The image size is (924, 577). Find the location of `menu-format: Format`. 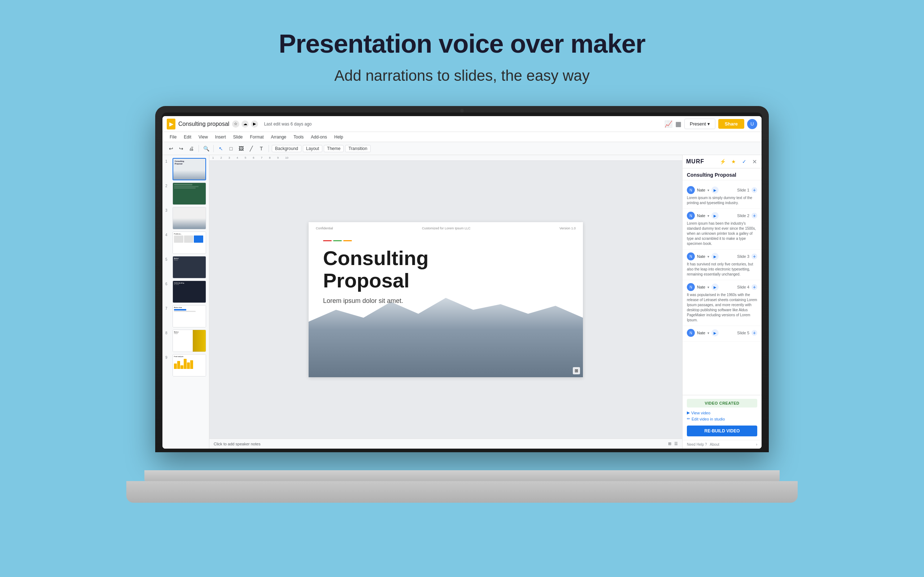

menu-format: Format is located at coordinates (257, 137).